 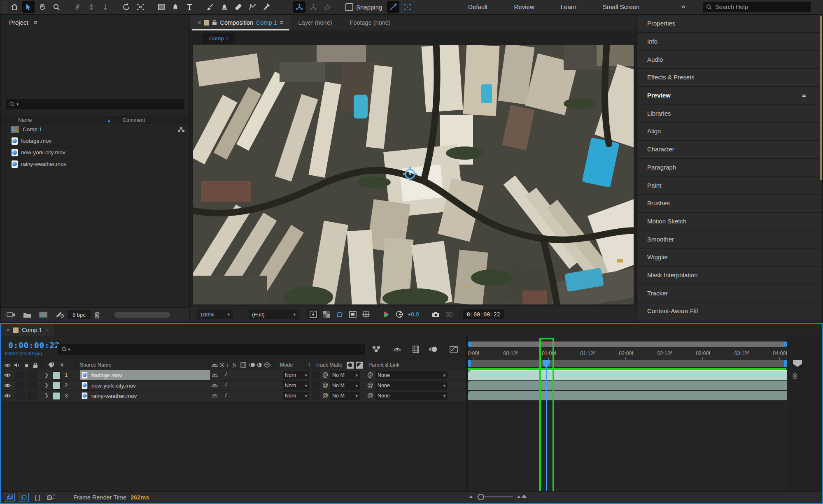 What do you see at coordinates (730, 222) in the screenshot?
I see `panel-tab: Motion Sketch ≡` at bounding box center [730, 222].